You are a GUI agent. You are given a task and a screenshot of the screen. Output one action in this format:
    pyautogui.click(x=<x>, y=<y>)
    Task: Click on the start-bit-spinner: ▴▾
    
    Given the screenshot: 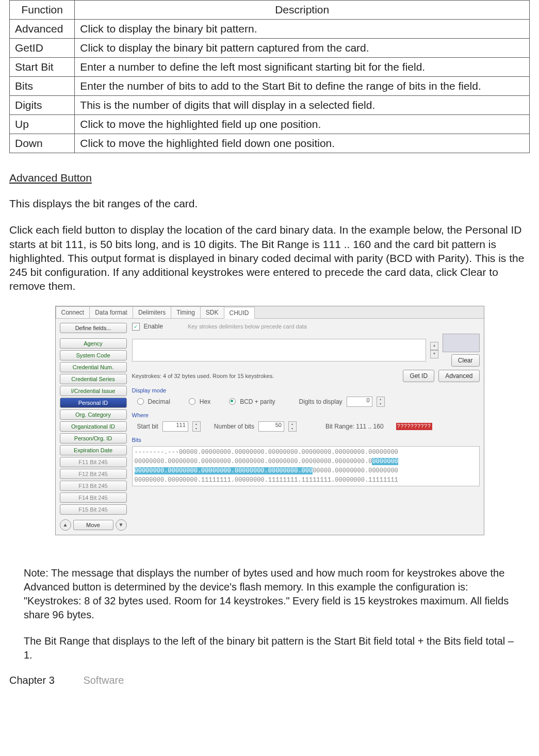 What is the action you would take?
    pyautogui.click(x=197, y=426)
    